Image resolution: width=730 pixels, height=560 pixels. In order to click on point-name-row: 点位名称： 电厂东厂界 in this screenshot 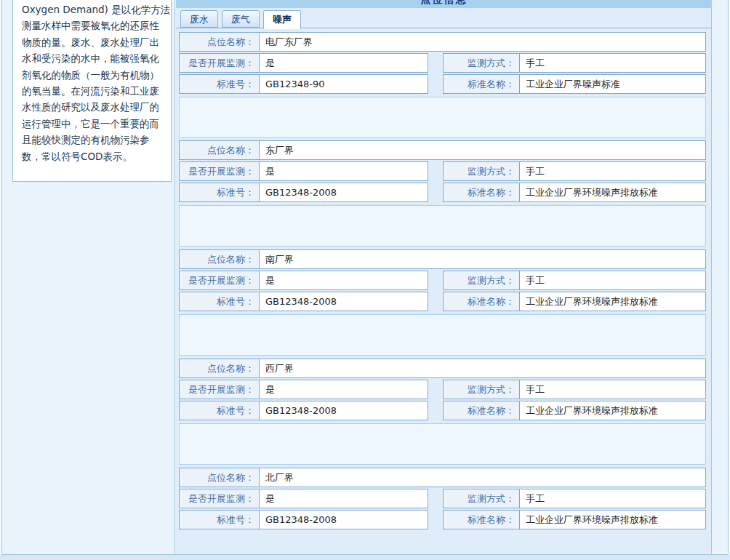, I will do `click(442, 42)`.